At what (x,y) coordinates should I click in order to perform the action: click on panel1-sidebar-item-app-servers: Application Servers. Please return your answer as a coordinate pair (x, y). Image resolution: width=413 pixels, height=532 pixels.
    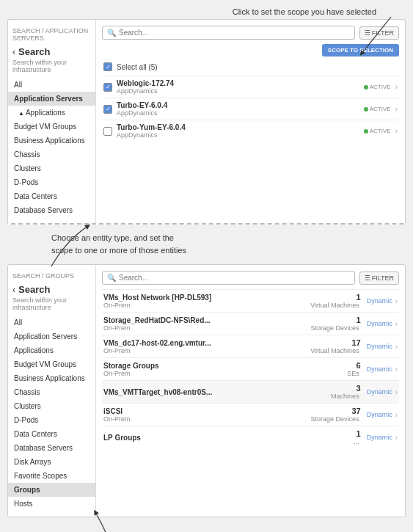
    Looking at the image, I should click on (51, 98).